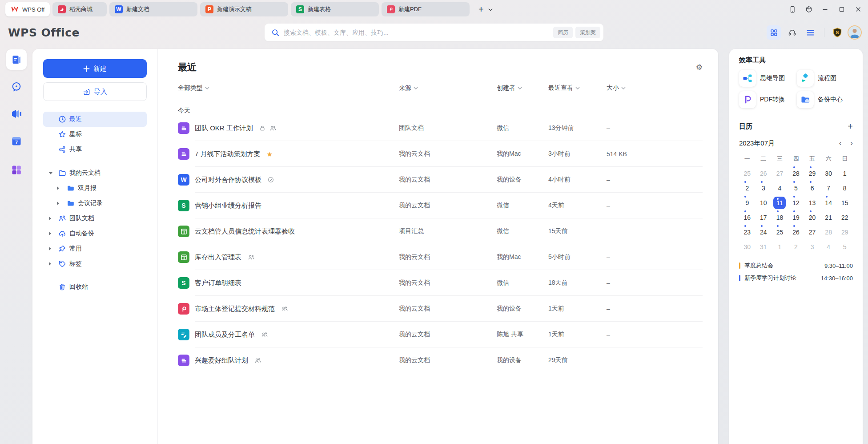 This screenshot has height=444, width=868. Describe the element at coordinates (655, 88) in the screenshot. I see `filter-size: 大小` at that location.